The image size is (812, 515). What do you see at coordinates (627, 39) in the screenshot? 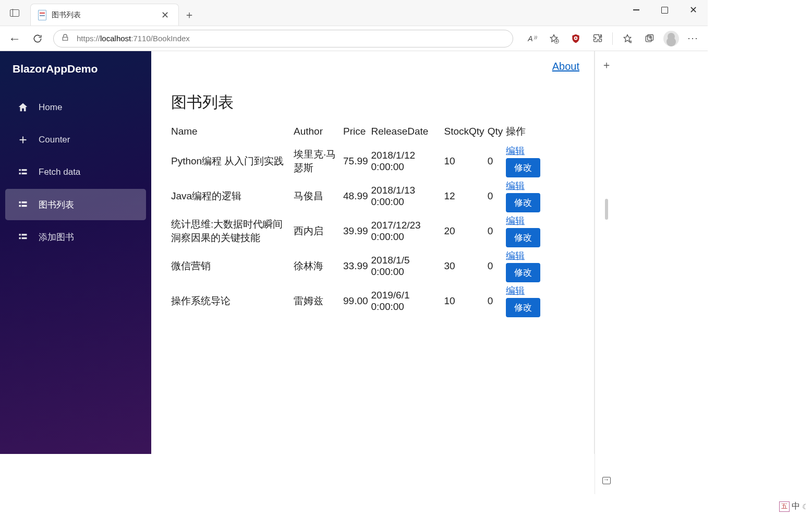
I see `star-lines-icon` at bounding box center [627, 39].